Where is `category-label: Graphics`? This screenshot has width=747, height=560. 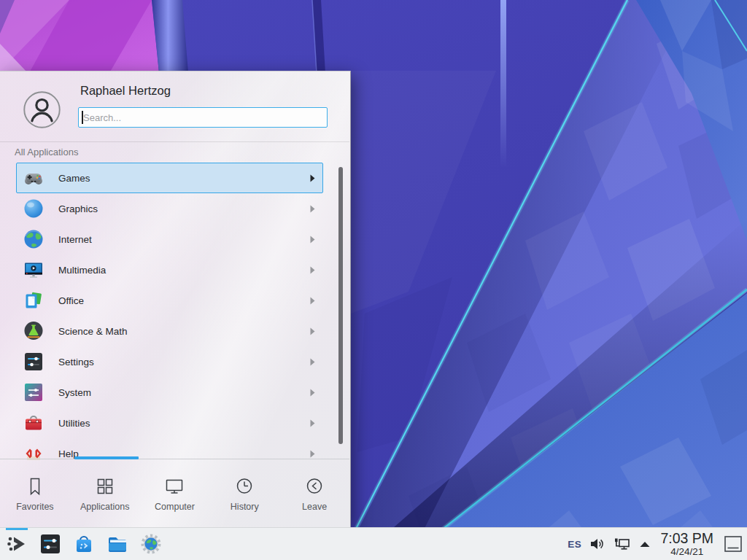
category-label: Graphics is located at coordinates (78, 209).